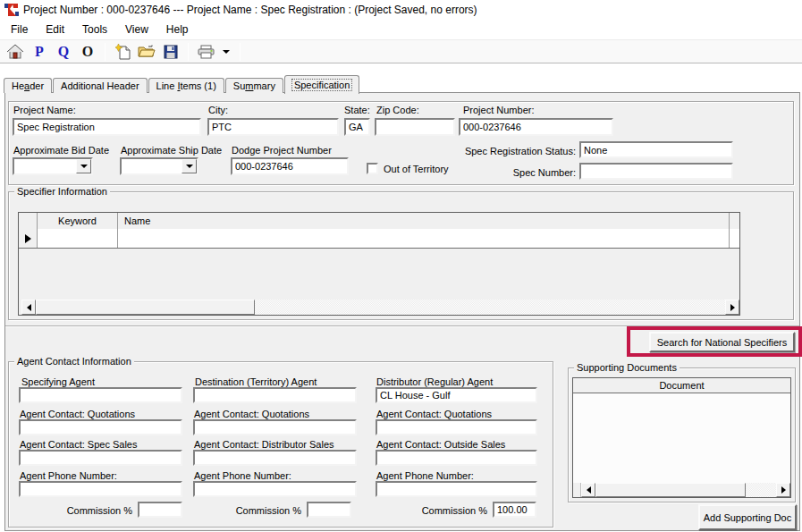 This screenshot has height=532, width=802. Describe the element at coordinates (483, 173) in the screenshot. I see `spec-number-label: Spec Number:` at that location.